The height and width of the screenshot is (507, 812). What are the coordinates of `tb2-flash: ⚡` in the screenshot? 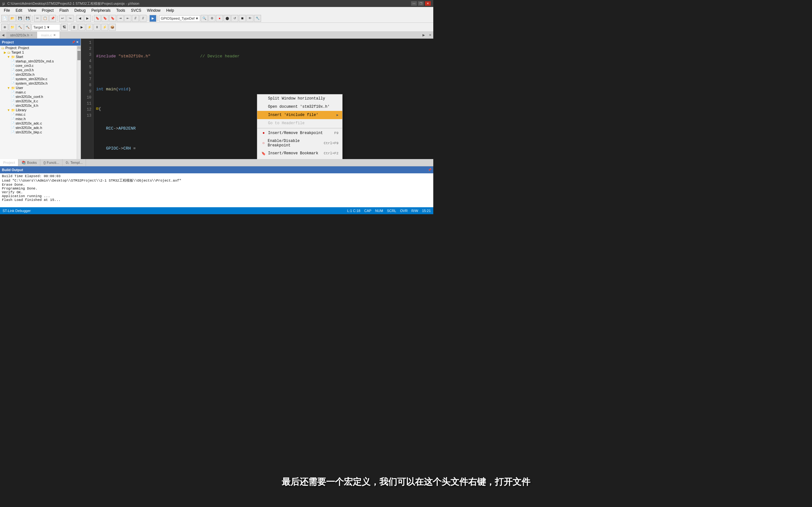 It's located at (105, 27).